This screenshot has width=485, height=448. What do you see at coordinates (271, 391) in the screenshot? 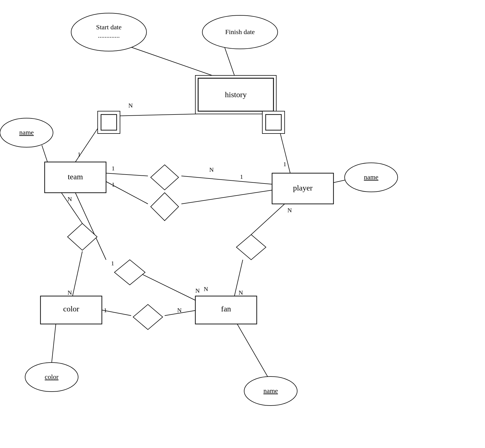
I see `fan-name-label: name` at bounding box center [271, 391].